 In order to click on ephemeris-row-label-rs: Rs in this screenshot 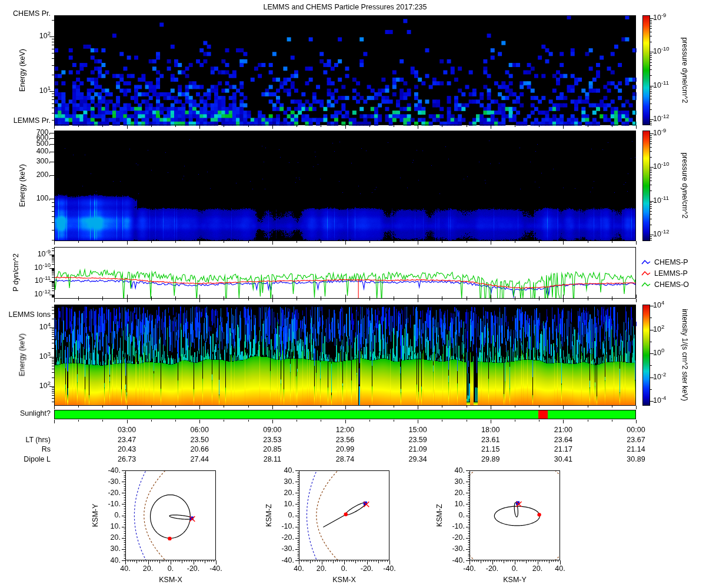, I will do `click(25, 449)`.